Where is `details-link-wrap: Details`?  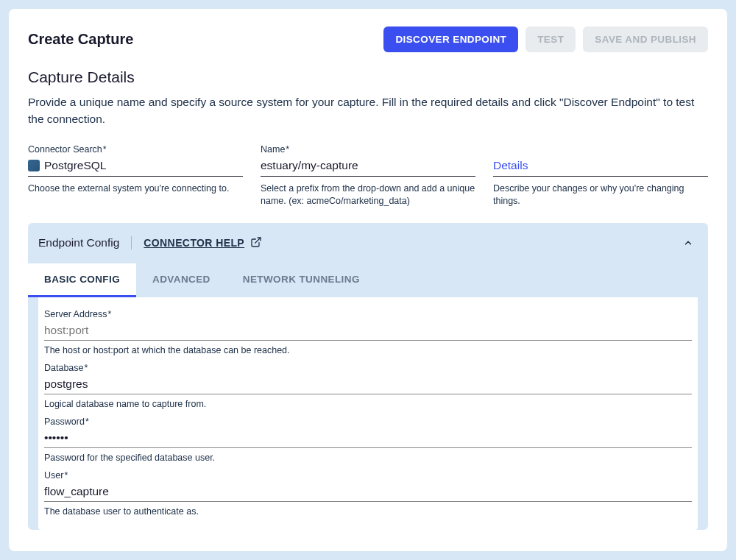 details-link-wrap: Details is located at coordinates (601, 168).